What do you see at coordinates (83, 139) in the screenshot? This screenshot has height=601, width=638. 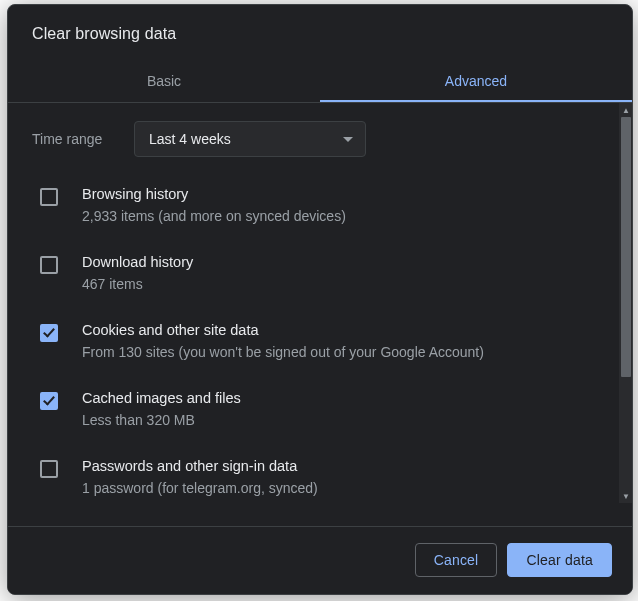 I see `time-range-label: Time range` at bounding box center [83, 139].